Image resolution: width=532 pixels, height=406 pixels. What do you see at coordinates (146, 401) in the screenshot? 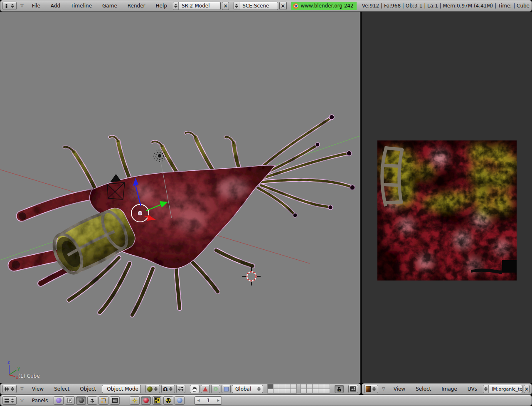
I see `material-subcontext-button` at bounding box center [146, 401].